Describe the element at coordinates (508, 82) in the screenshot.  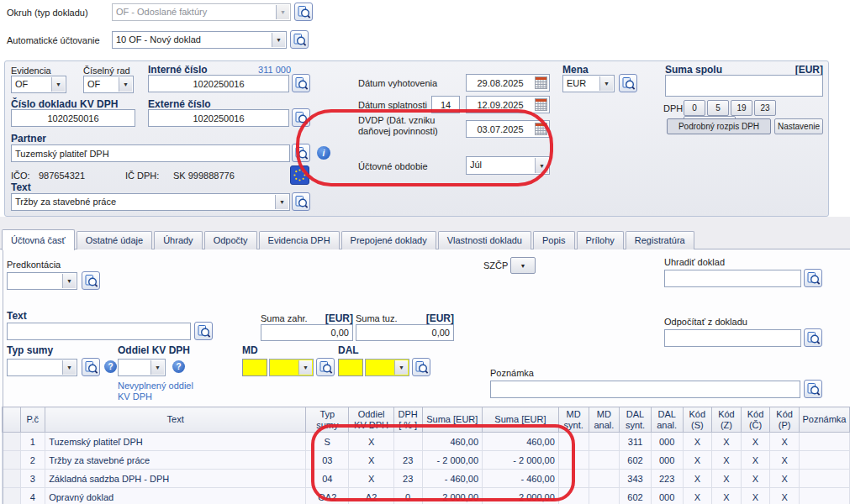
I see `datum-vyhotovenia-input: 29.08.2025` at that location.